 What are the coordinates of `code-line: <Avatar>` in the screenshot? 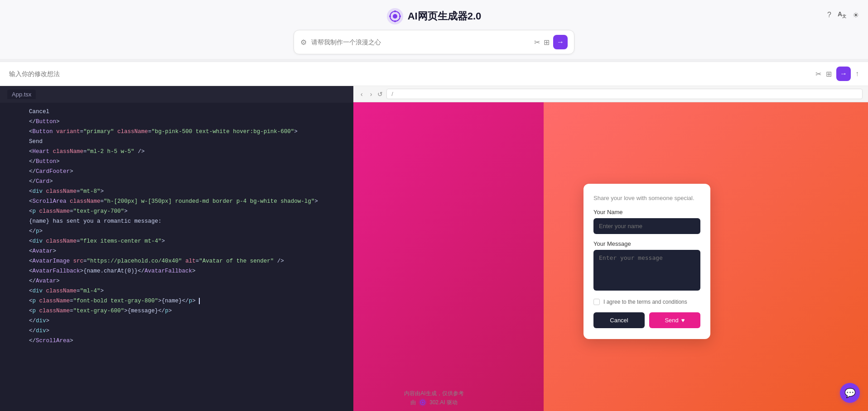 It's located at (177, 252).